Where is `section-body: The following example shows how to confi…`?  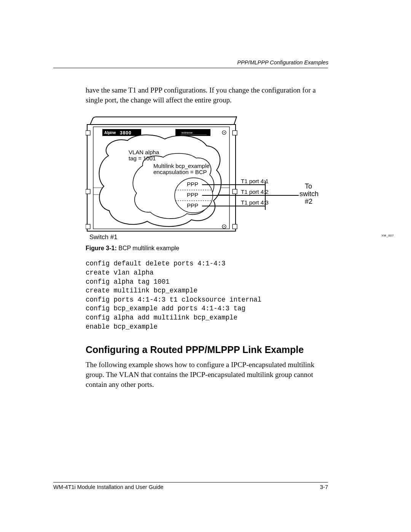
section-body: The following example shows how to confi… is located at coordinates (207, 375).